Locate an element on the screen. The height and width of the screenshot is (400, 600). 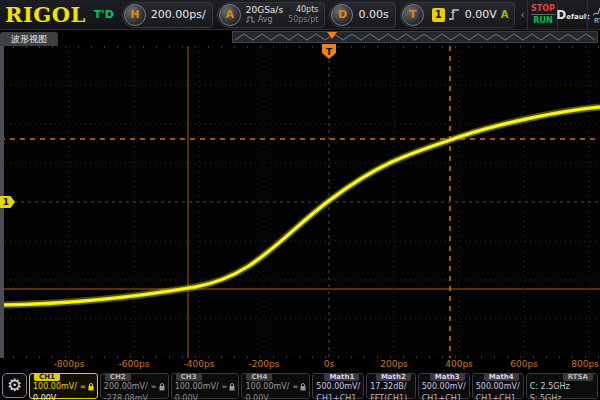
rising-edge-icon is located at coordinates (454, 14).